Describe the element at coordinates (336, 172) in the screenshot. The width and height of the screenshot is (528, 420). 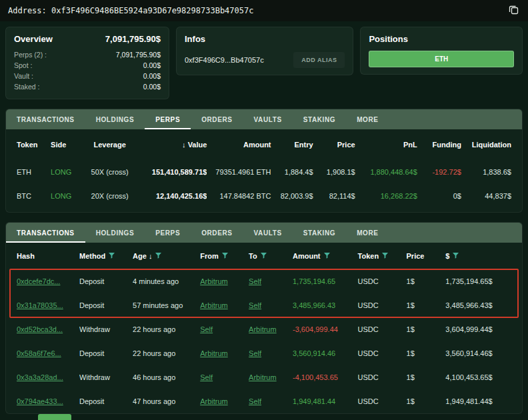
I see `price-cell: 1,908.1$` at that location.